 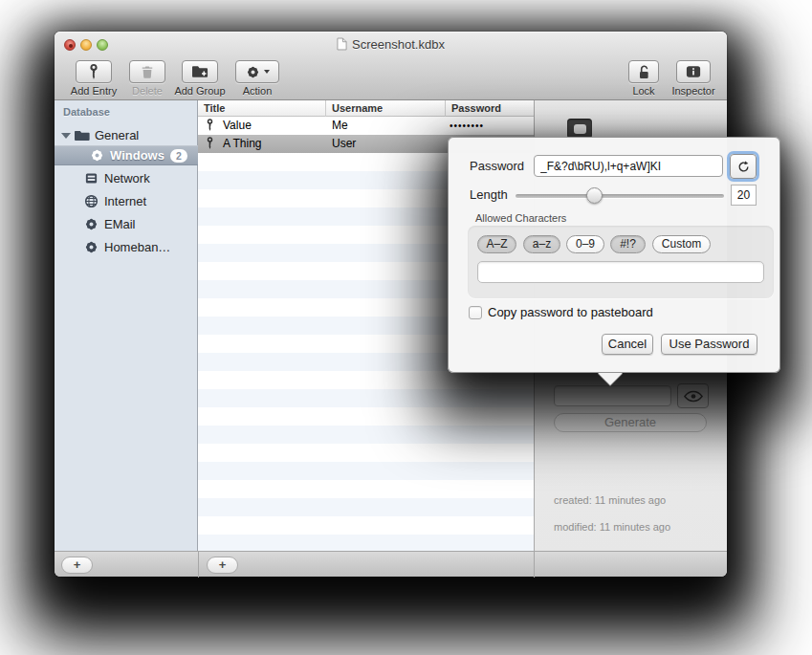 What do you see at coordinates (627, 344) in the screenshot?
I see `cancel-button: Cancel` at bounding box center [627, 344].